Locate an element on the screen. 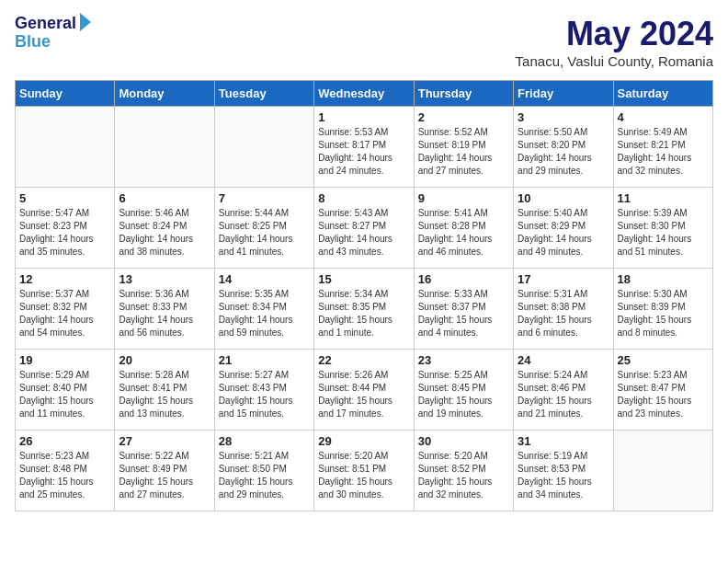  day-number: 30 is located at coordinates (463, 442).